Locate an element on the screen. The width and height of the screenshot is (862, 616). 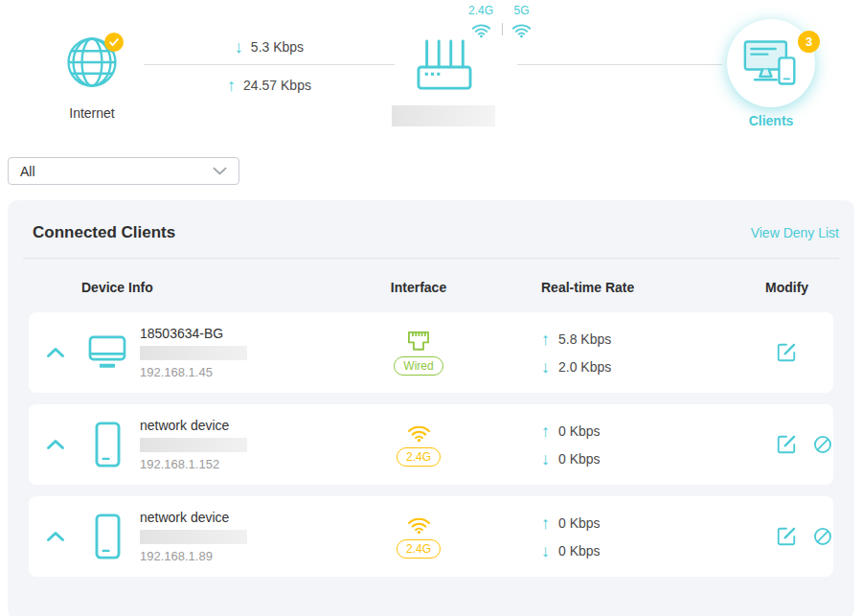
client-row: network device 192.168.1.152 2.4G ↑ 0 Kb… is located at coordinates (431, 445).